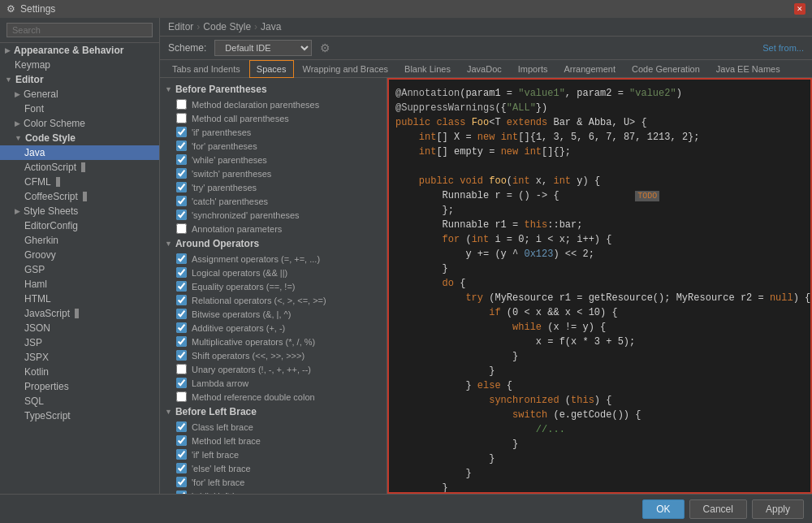 This screenshot has height=523, width=812. What do you see at coordinates (590, 69) in the screenshot?
I see `tab-arrangement: Arrangement` at bounding box center [590, 69].